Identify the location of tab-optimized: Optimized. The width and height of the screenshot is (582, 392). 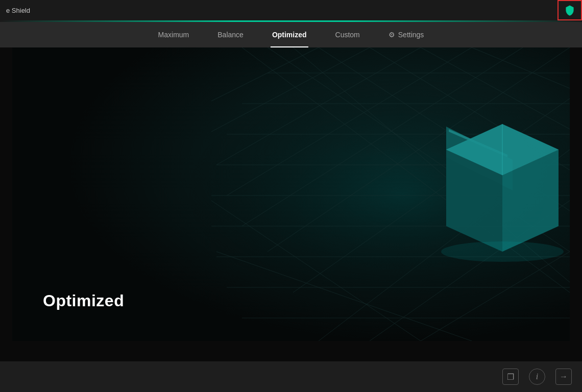
(289, 35).